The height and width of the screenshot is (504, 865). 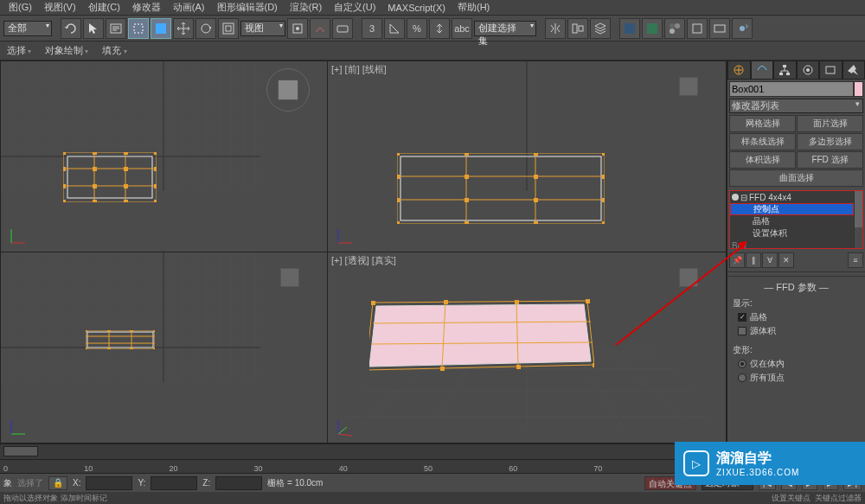 I want to click on select-button, so click(x=93, y=29).